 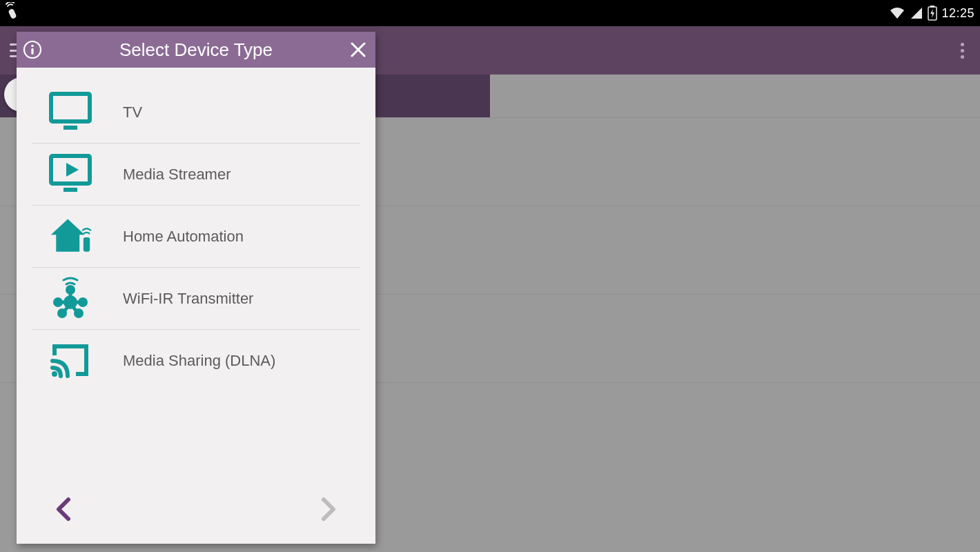 I want to click on device-type-tv: TV, so click(x=196, y=112).